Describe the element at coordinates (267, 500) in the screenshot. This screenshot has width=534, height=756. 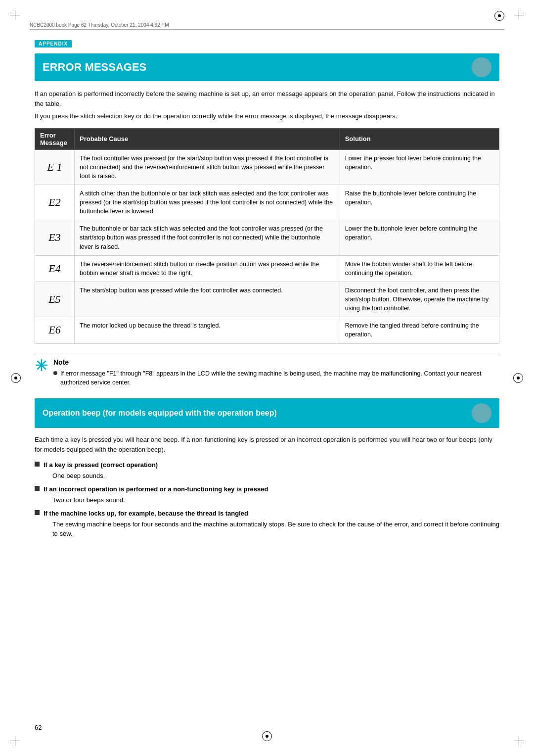
I see `beep-bullets-list: If a key is pressed (correct operation)O…` at that location.